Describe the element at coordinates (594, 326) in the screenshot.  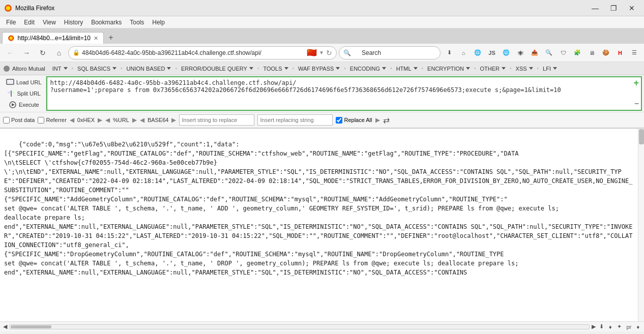
I see `status-right-arrow: ▶` at that location.